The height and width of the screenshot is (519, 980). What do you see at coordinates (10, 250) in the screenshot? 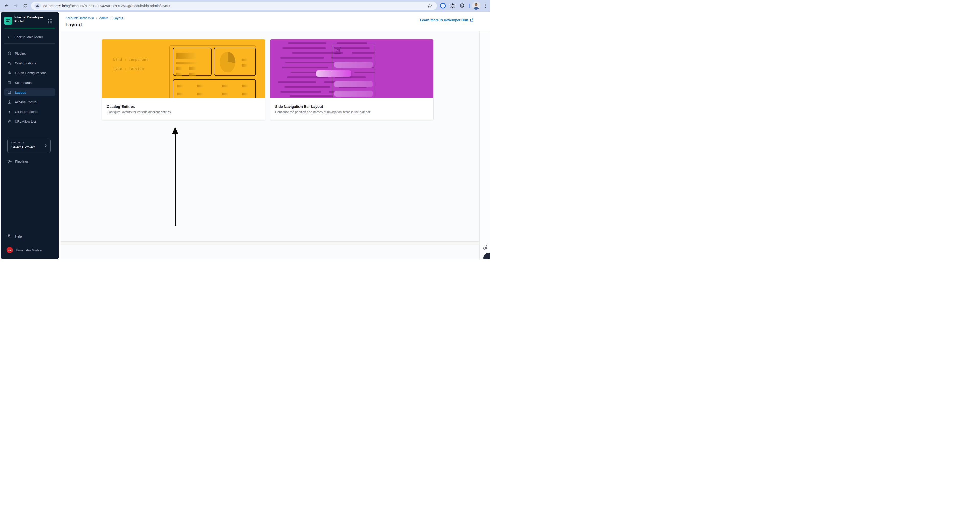
I see `user-avatar: HM` at bounding box center [10, 250].